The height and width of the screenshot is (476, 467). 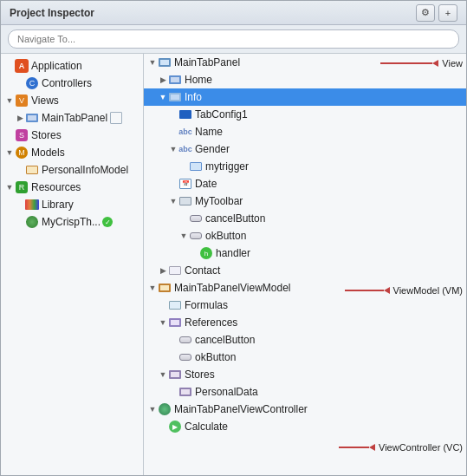 I want to click on search-bar, so click(x=234, y=40).